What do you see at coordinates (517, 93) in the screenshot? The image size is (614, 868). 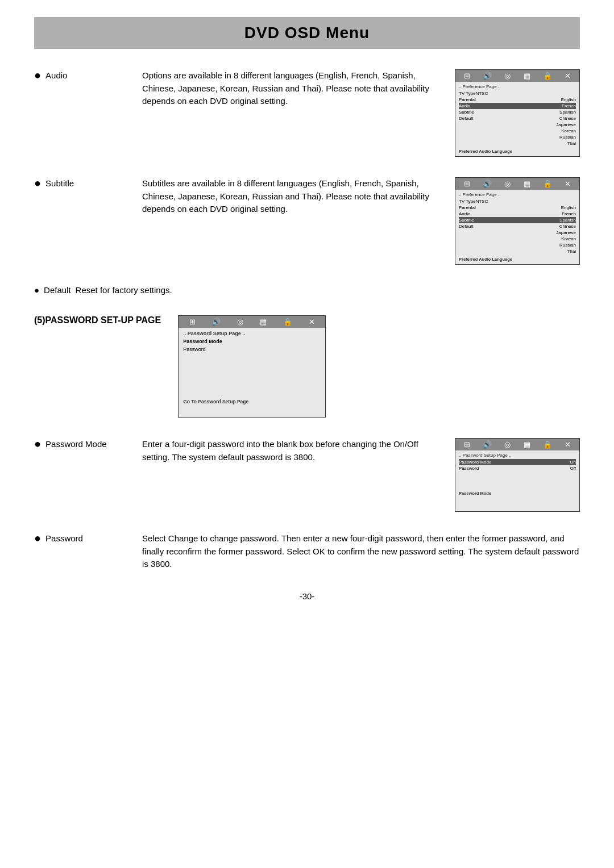 I see `audio-osd-row-tvtype: TV TypeNTSC` at bounding box center [517, 93].